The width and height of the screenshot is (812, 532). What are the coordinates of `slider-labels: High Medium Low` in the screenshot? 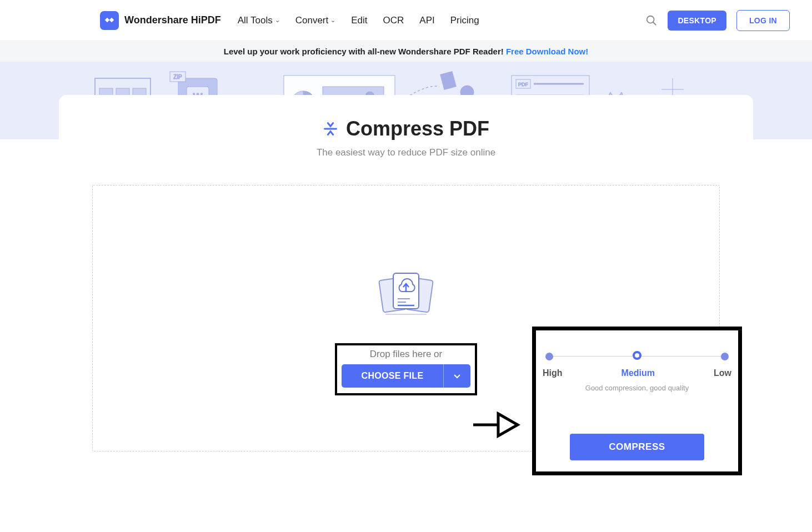 It's located at (637, 373).